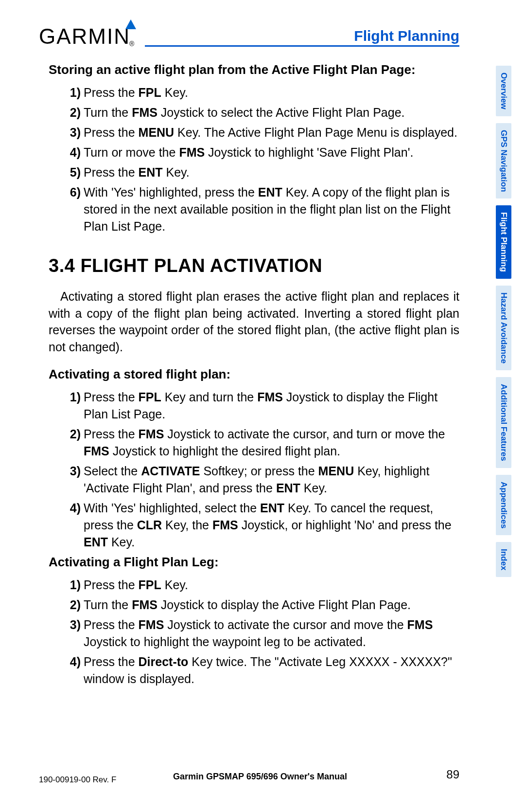 This screenshot has width=525, height=812. Describe the element at coordinates (464, 775) in the screenshot. I see `page-number: 89` at that location.